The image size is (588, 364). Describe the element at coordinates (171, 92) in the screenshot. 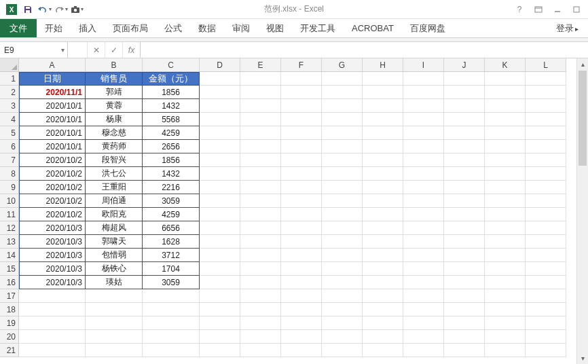

I see `table-cell: 1856` at that location.